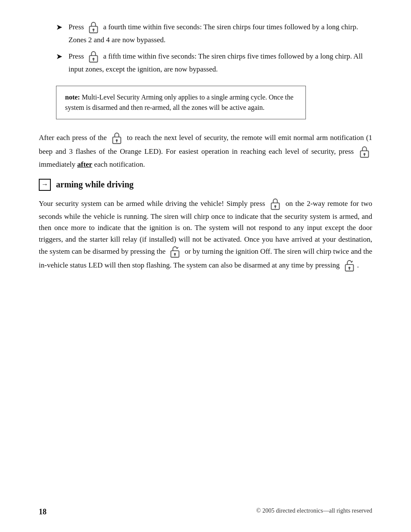 The width and height of the screenshot is (411, 532). I want to click on bullet-item-4: ➤ Press a fourth time within five second…, so click(214, 33).